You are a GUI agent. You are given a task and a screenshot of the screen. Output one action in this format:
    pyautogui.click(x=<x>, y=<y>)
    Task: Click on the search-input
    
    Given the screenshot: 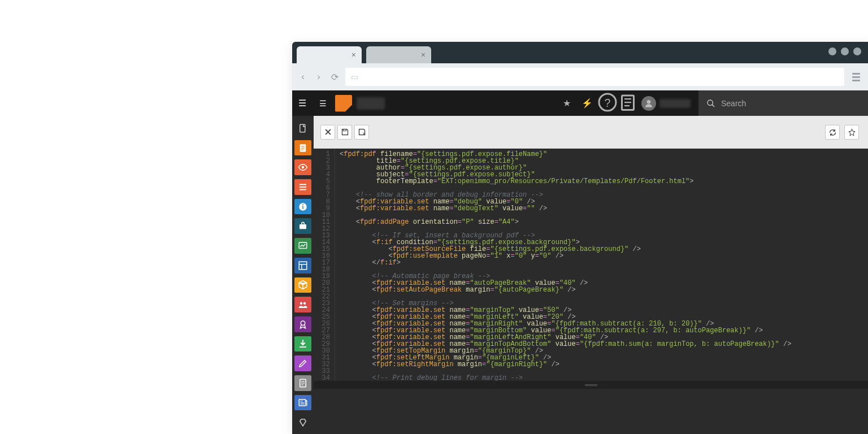 What is the action you would take?
    pyautogui.click(x=771, y=103)
    